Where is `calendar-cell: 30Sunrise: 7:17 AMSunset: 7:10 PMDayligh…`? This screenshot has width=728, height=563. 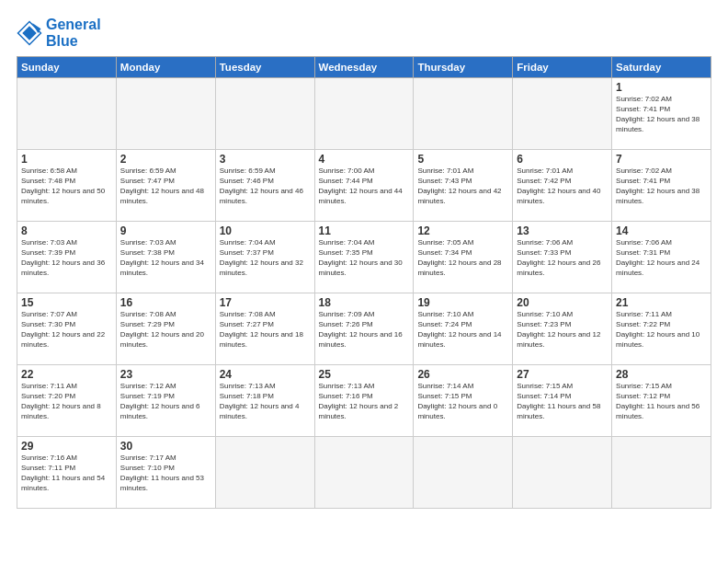
calendar-cell: 30Sunrise: 7:17 AMSunset: 7:10 PMDayligh… is located at coordinates (165, 473).